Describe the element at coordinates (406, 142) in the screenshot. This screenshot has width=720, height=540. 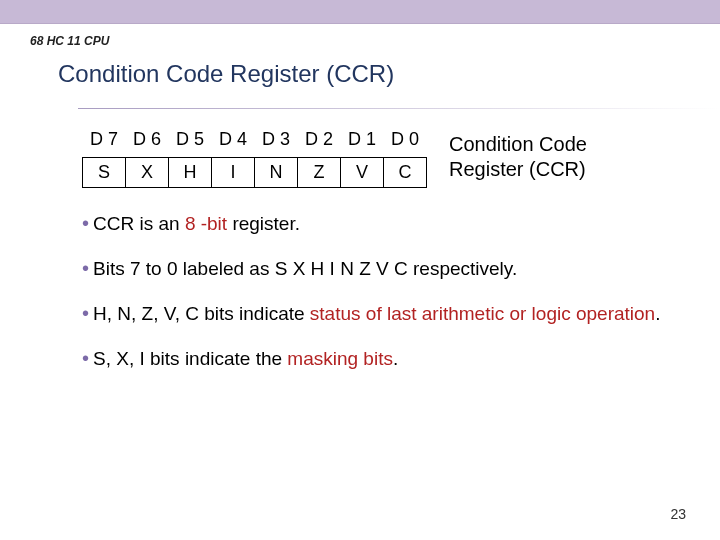
I see `bit-index: D 0` at that location.